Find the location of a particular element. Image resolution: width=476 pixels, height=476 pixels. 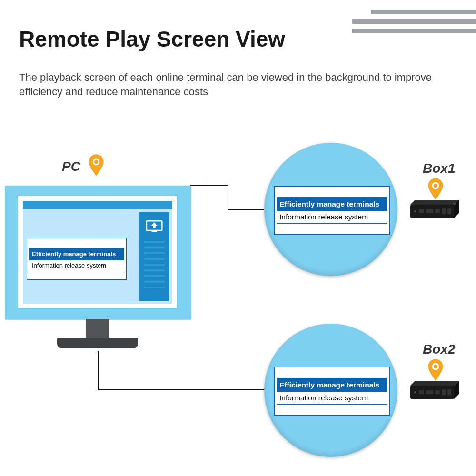

terminal2-card-sub: Information release system is located at coordinates (332, 398).